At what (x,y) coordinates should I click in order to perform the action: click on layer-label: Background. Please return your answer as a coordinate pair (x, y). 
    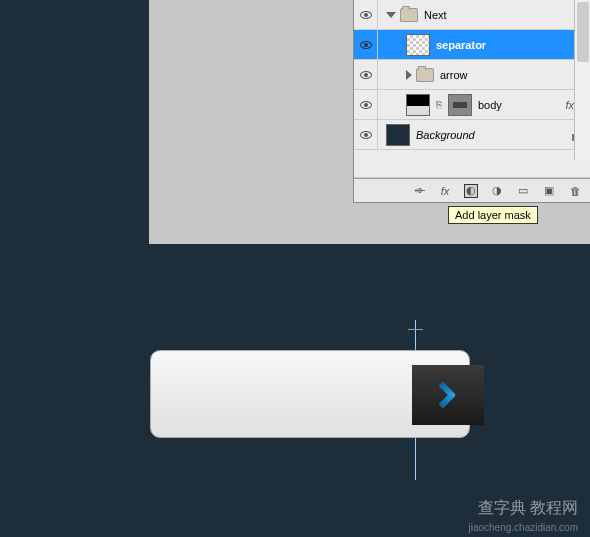
    Looking at the image, I should click on (446, 135).